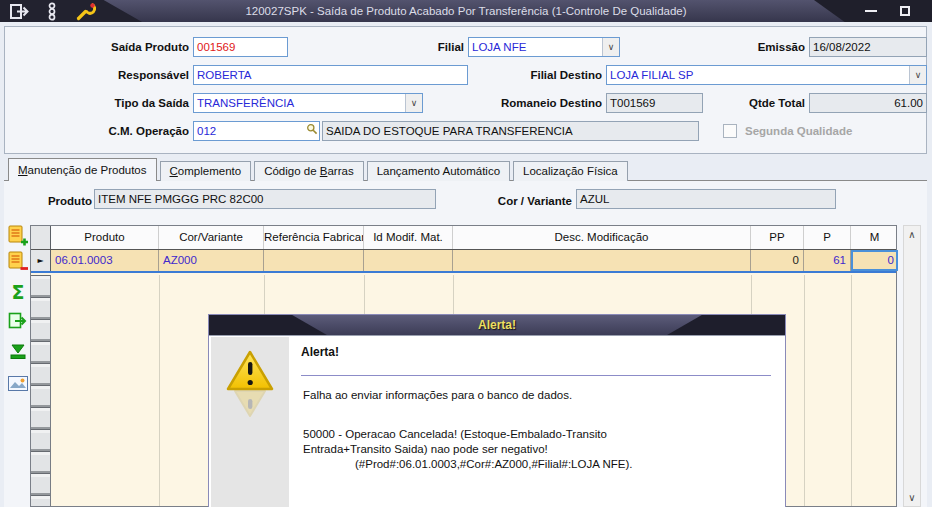 The image size is (932, 507). What do you see at coordinates (41, 238) in the screenshot?
I see `grid-gutter-header` at bounding box center [41, 238].